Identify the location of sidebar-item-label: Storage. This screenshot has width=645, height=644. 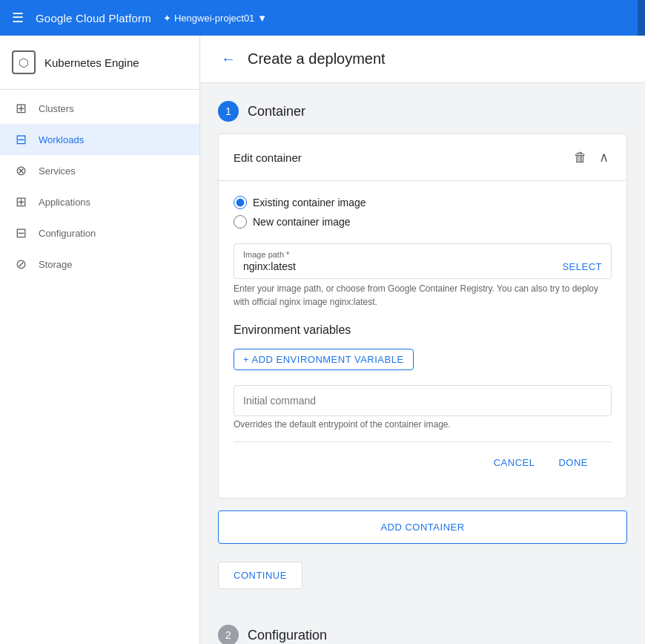
(56, 264).